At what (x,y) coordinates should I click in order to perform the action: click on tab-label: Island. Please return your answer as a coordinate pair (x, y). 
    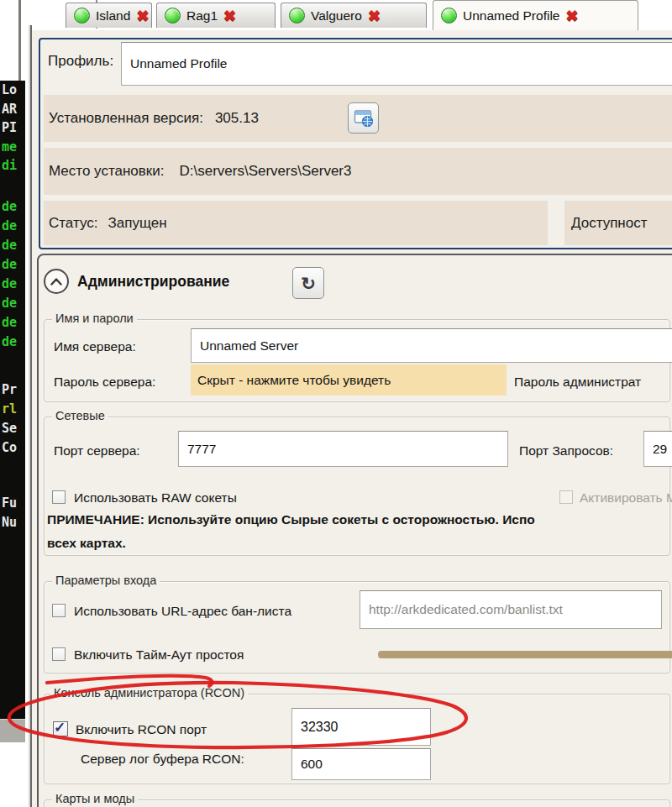
    Looking at the image, I should click on (113, 16).